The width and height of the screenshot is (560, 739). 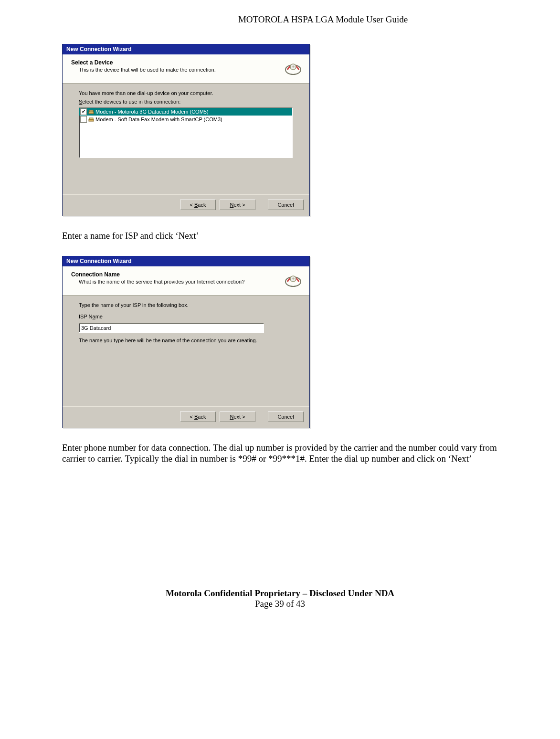 I want to click on dialog-header-subtitle: This is the device that will be used to …, so click(x=178, y=70).